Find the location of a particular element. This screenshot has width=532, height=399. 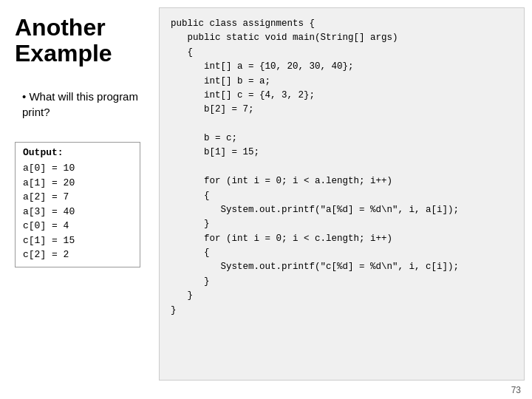

code-line-18: } is located at coordinates (341, 282).